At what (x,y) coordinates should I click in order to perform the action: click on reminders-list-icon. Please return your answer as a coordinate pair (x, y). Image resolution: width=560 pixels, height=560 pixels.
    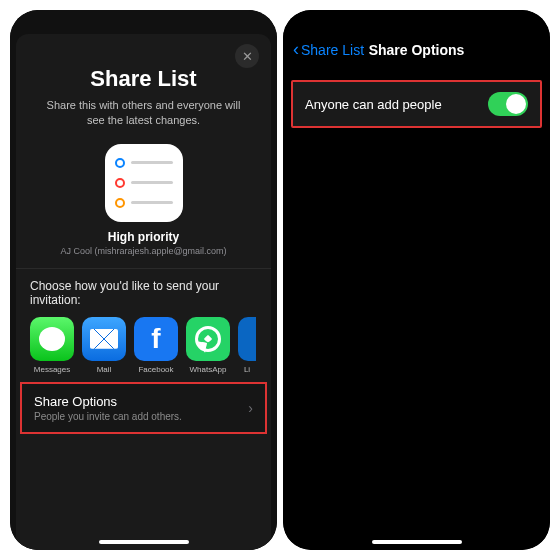
    Looking at the image, I should click on (144, 183).